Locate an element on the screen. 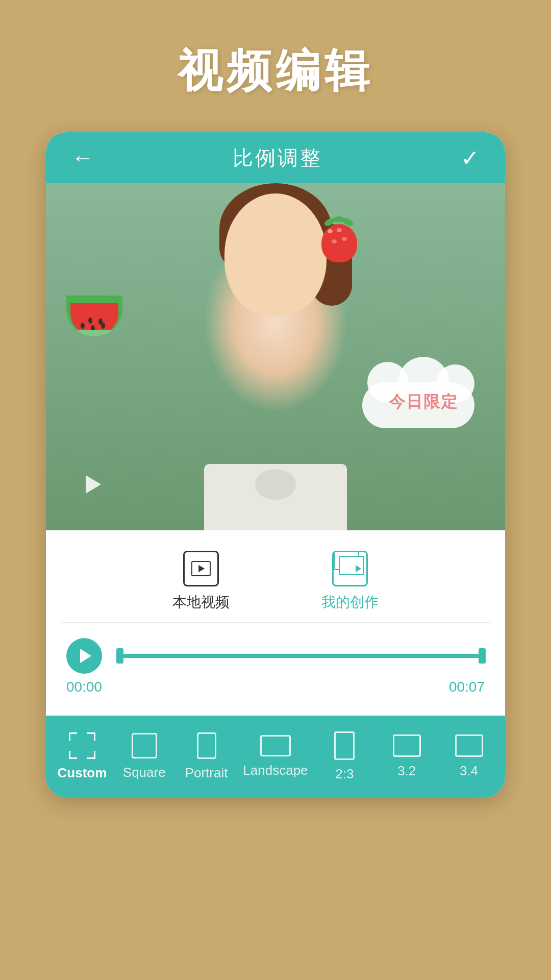  custom-ratio-label: Custom is located at coordinates (83, 773).